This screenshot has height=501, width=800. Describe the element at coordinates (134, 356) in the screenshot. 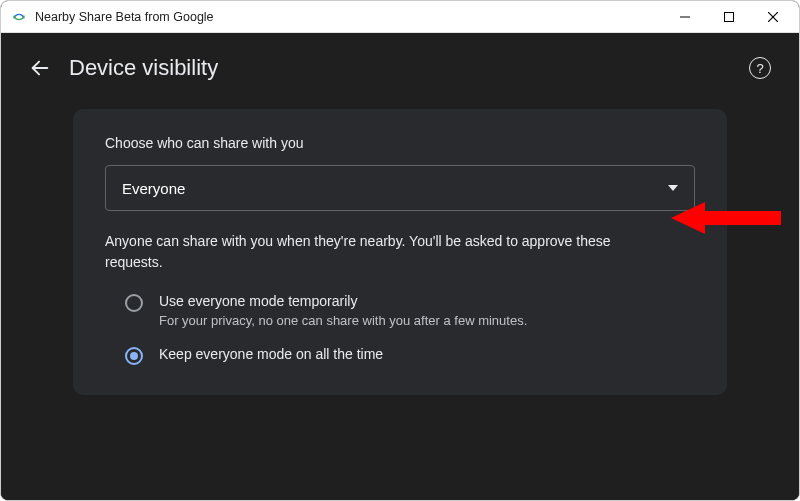

I see `radio-selected-dot` at that location.